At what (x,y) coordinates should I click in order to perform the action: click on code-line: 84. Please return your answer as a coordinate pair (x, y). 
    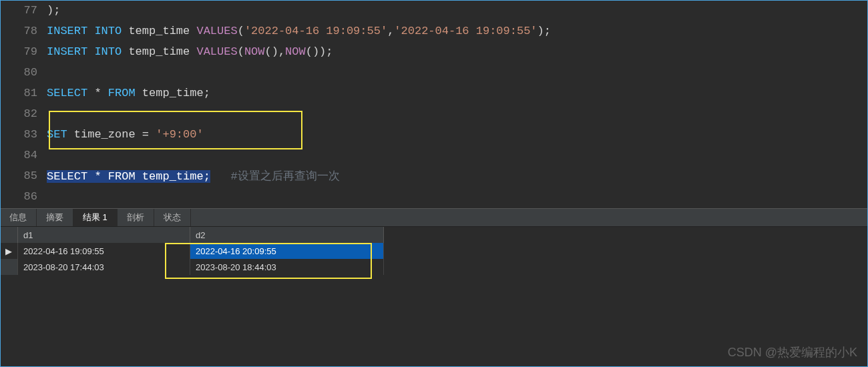
    Looking at the image, I should click on (434, 155).